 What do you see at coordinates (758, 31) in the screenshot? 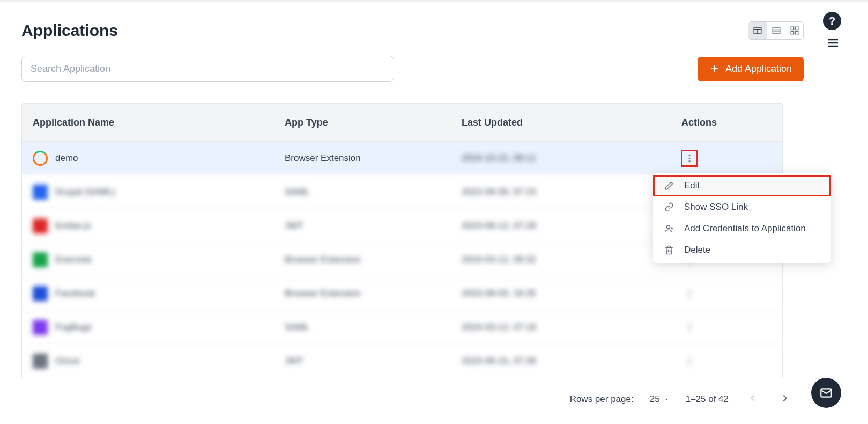
I see `view-columns-button` at bounding box center [758, 31].